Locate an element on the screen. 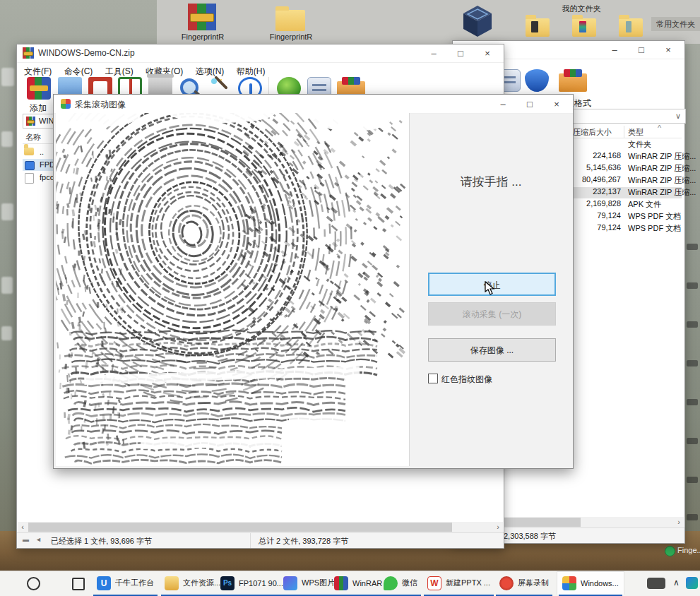  scroll-left-arrow: ‹ is located at coordinates (23, 527).